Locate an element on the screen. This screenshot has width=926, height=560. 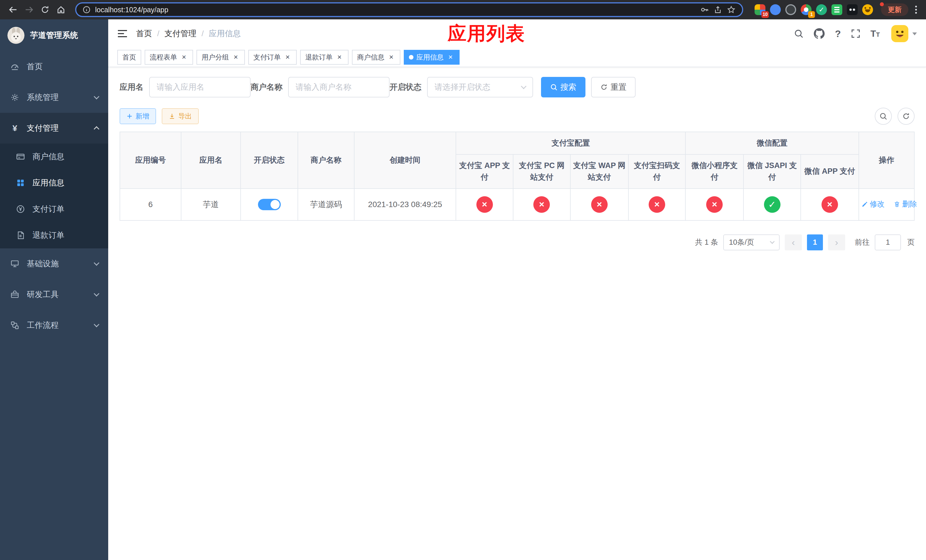
table-tools is located at coordinates (895, 116).